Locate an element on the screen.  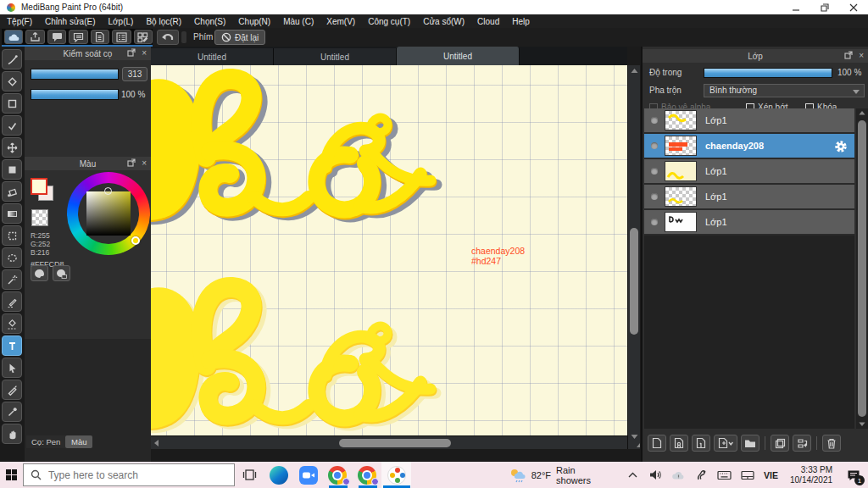
grid-edit-button is located at coordinates (143, 37).